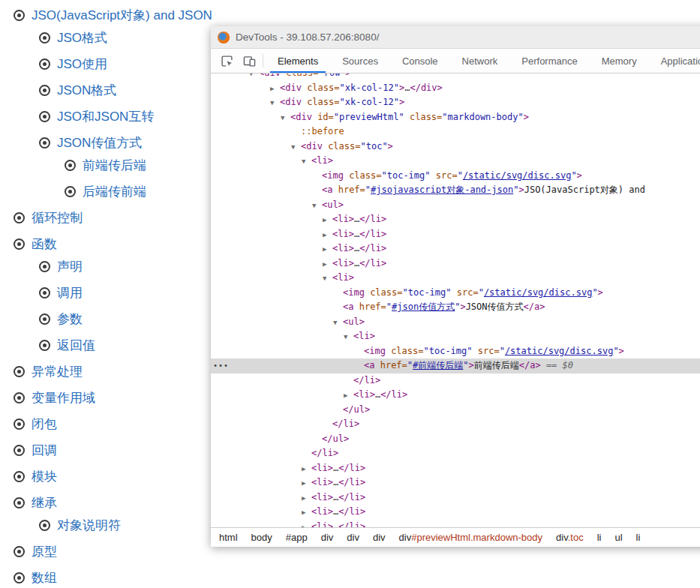 The height and width of the screenshot is (588, 700). I want to click on toc-link: 变量作用域, so click(63, 398).